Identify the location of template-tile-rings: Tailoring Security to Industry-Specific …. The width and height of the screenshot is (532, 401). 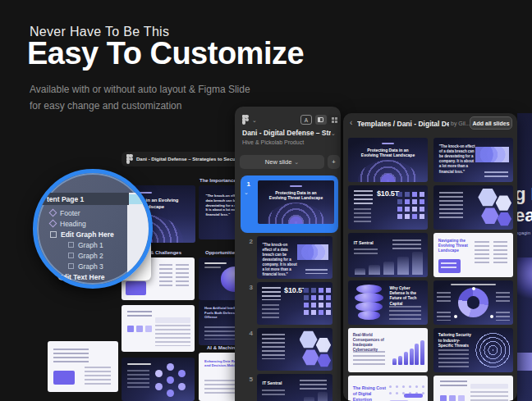
(473, 350).